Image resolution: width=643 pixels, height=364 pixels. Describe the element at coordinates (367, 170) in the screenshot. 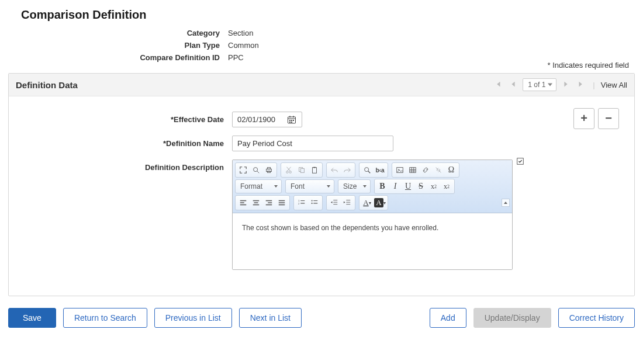

I see `find-icon` at that location.